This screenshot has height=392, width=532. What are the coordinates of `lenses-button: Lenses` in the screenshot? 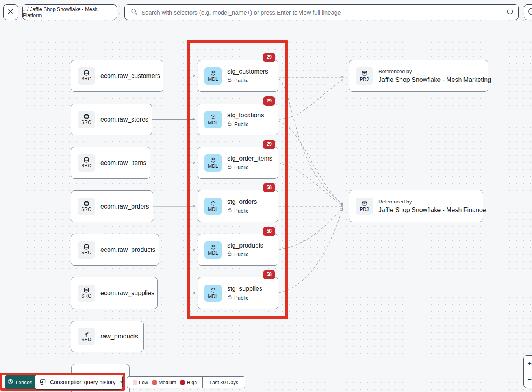 It's located at (20, 382).